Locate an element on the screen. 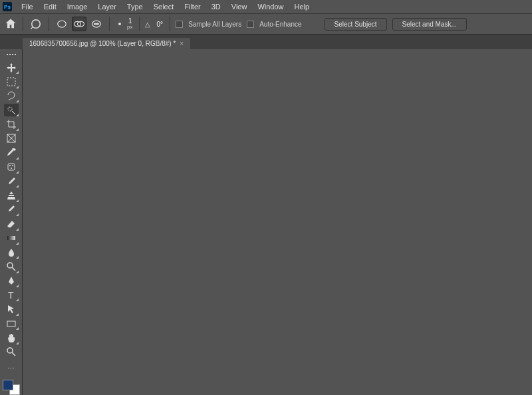  panel-grip-icon is located at coordinates (11, 55).